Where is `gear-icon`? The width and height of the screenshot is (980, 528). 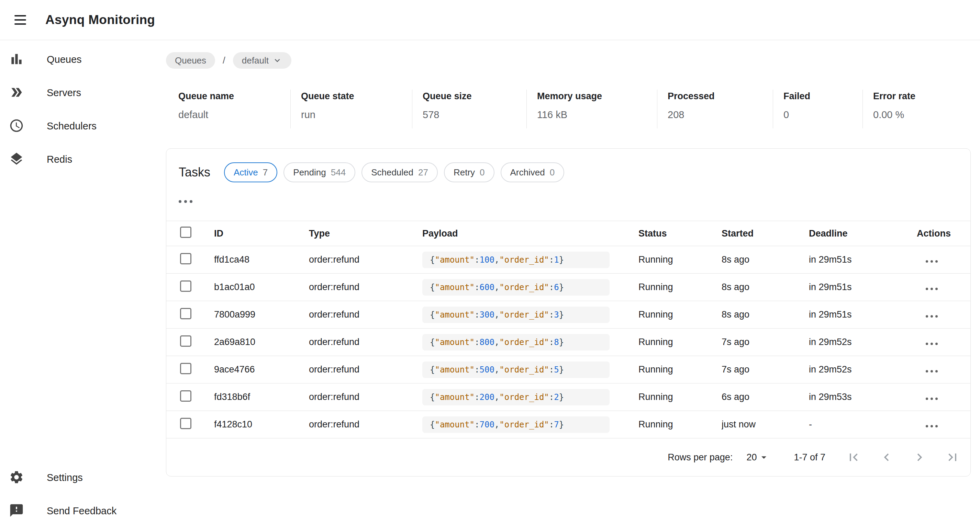
gear-icon is located at coordinates (16, 478).